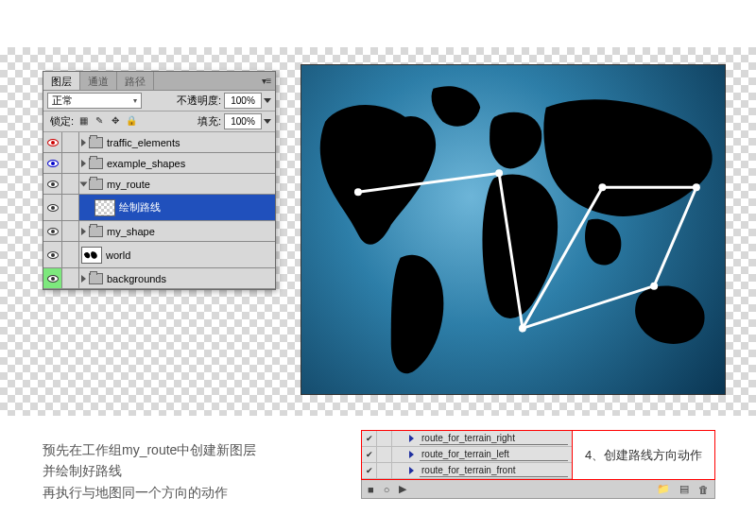 This screenshot has height=532, width=756. Describe the element at coordinates (159, 255) in the screenshot. I see `layer-world: world` at that location.